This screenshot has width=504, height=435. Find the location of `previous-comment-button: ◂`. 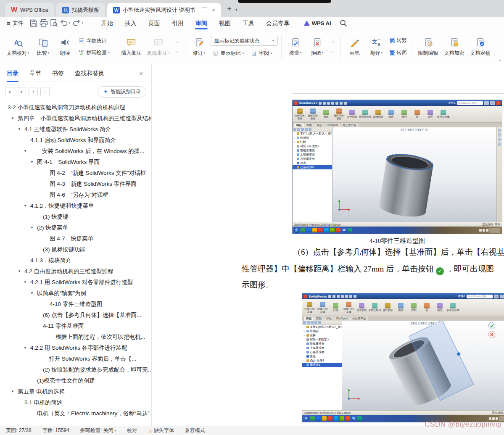

previous-comment-button: ◂ is located at coordinates (177, 42).